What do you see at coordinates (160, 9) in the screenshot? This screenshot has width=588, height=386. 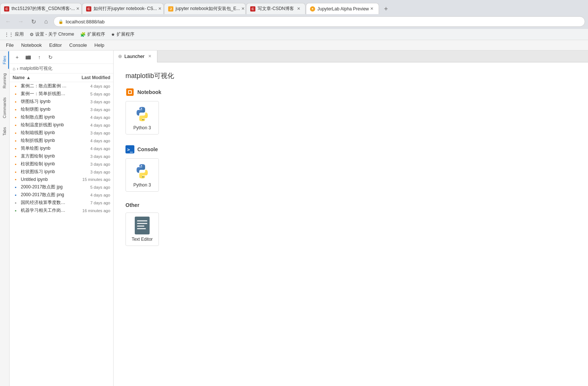 I see `tab-close-2: ✕` at bounding box center [160, 9].